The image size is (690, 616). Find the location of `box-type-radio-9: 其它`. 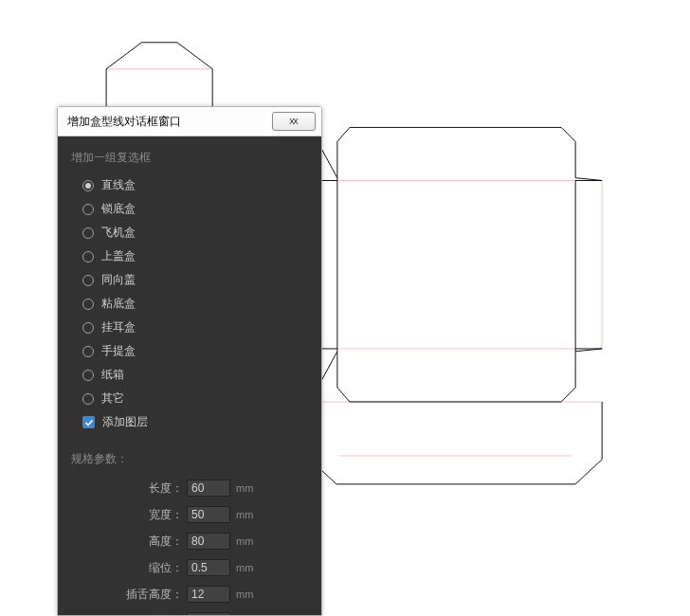

box-type-radio-9: 其它 is located at coordinates (190, 398).